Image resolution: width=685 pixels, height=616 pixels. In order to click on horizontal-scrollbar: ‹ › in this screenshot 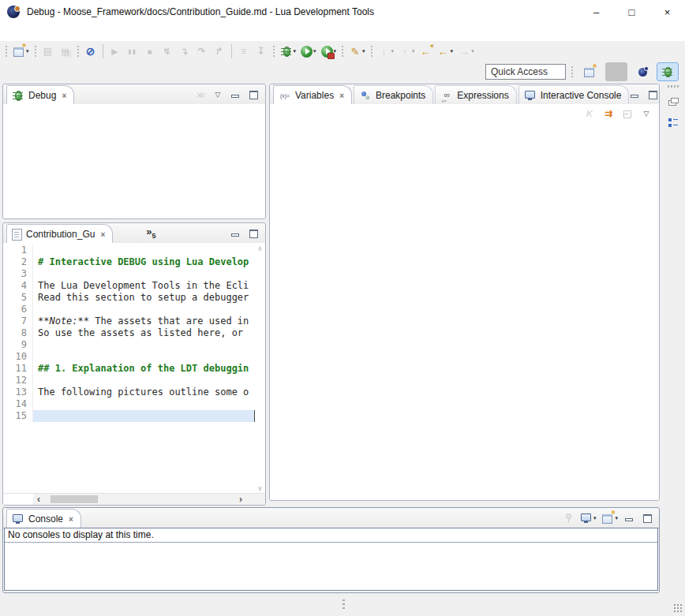, I will do `click(134, 498)`.